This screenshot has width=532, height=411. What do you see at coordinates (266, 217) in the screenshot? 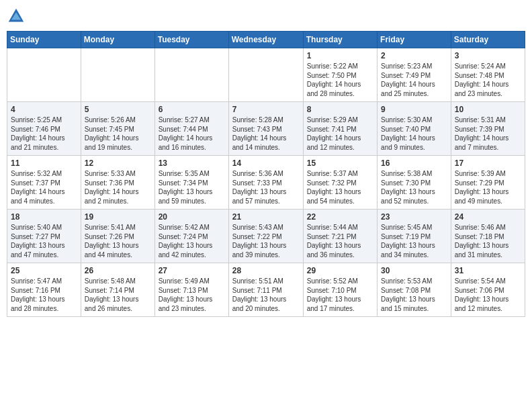
I see `day-number: 21` at bounding box center [266, 217].